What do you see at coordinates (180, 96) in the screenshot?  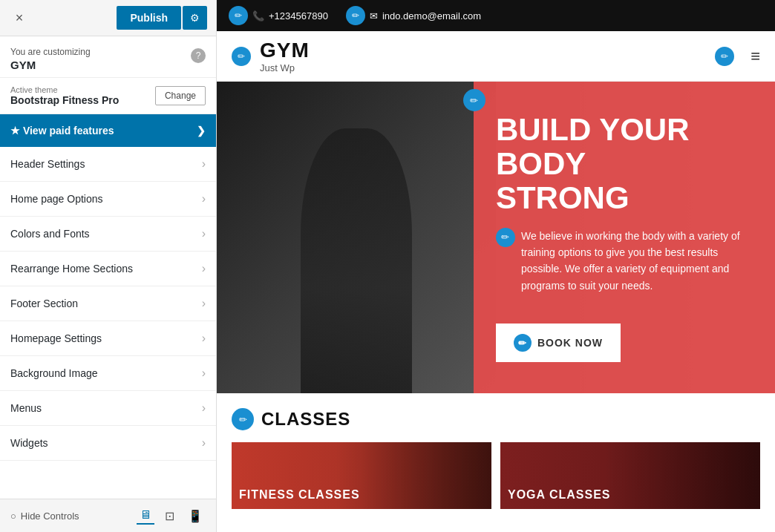 I see `change-theme-button: Change` at bounding box center [180, 96].